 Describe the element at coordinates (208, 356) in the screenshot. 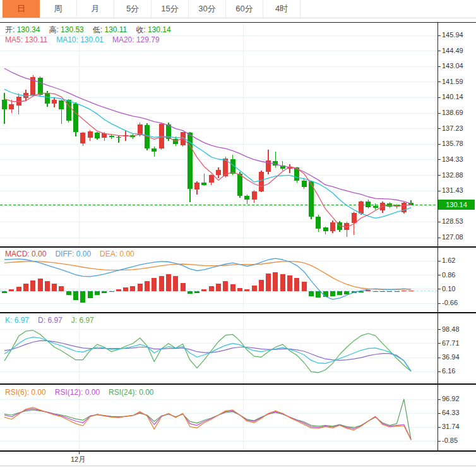

I see `d-line` at that location.